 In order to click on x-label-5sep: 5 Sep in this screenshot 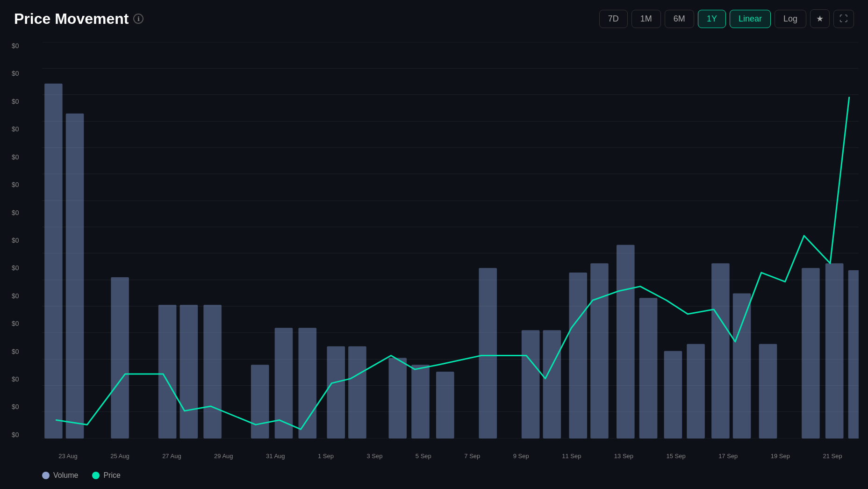, I will do `click(423, 456)`.